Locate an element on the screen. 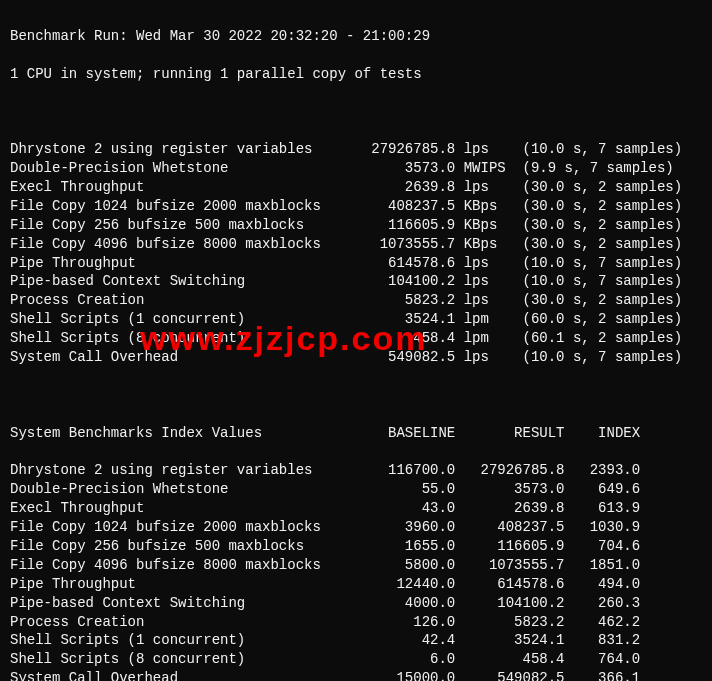 The width and height of the screenshot is (712, 681). index-row: Pipe Throughput 12440.0 614578.6 494.0 is located at coordinates (356, 584).